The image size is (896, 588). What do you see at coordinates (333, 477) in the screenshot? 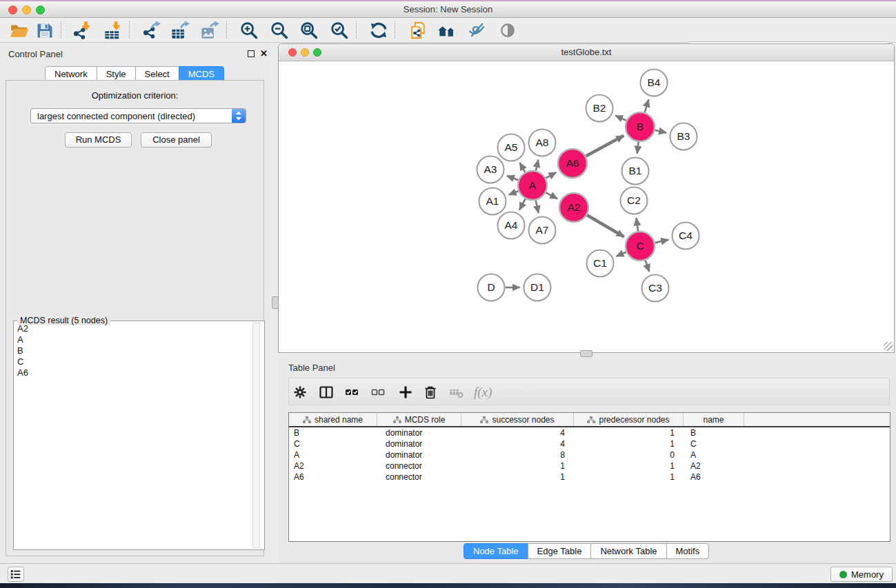
I see `cell-shared-name: A6` at bounding box center [333, 477].